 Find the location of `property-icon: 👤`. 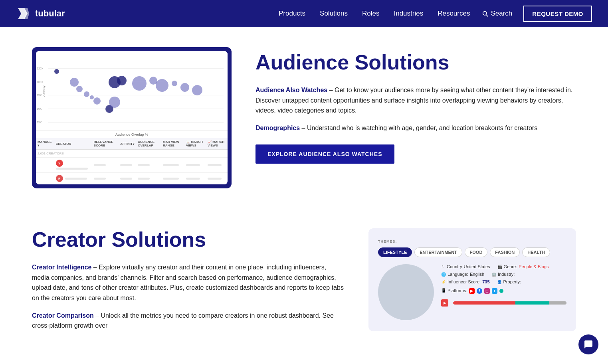

property-icon: 👤 is located at coordinates (499, 282).